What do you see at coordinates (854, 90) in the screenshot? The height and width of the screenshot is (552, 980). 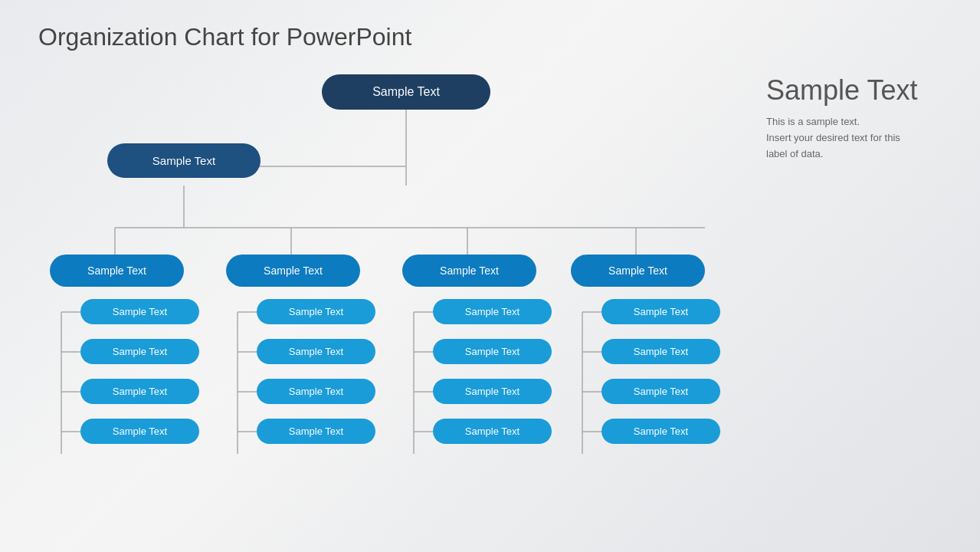 I see `side-title: Sample Text` at bounding box center [854, 90].